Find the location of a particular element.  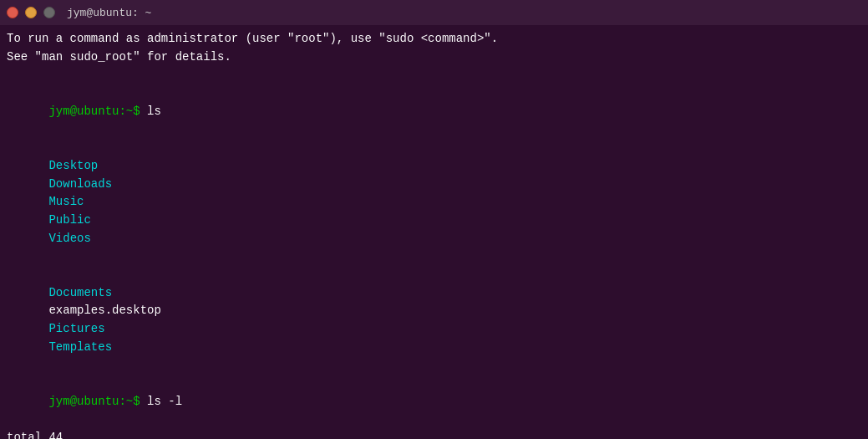

maximize-button is located at coordinates (49, 13).